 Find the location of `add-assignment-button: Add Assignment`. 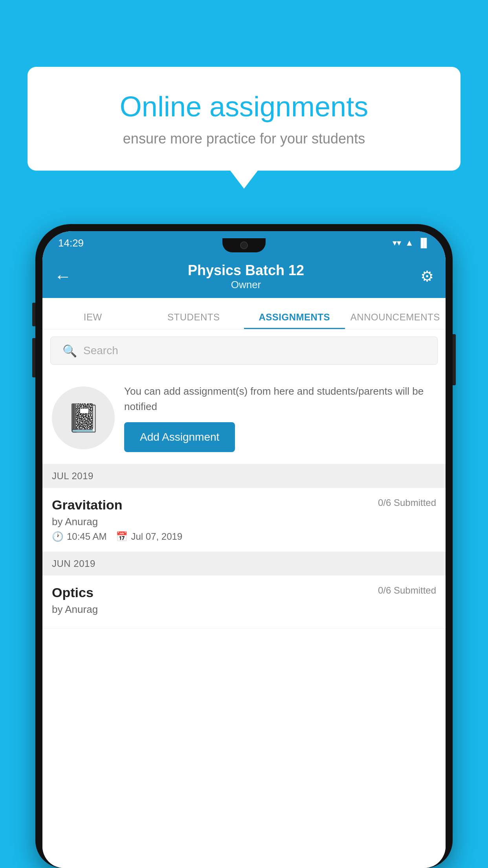

add-assignment-button: Add Assignment is located at coordinates (180, 437).